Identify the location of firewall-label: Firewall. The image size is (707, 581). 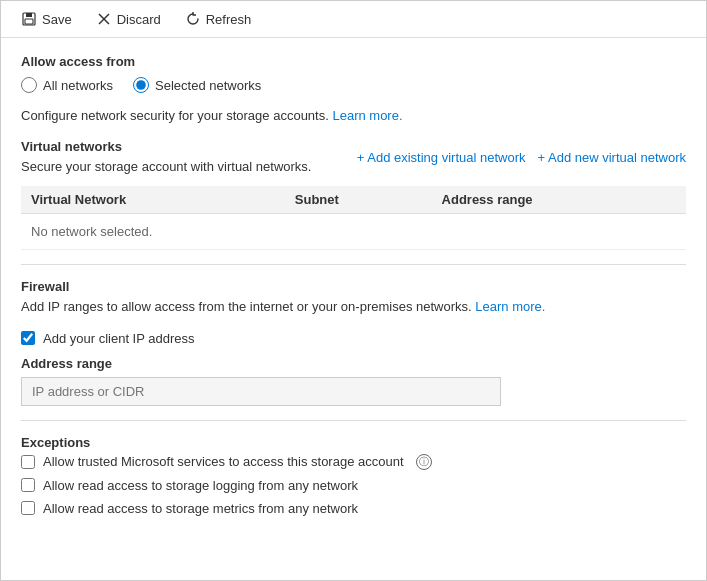
(354, 286).